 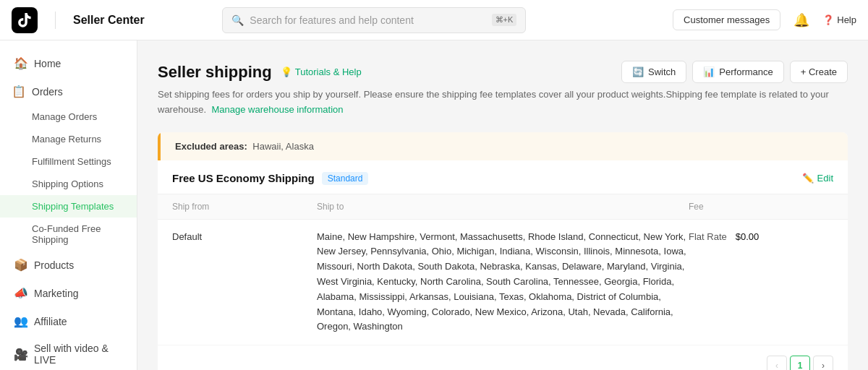 I want to click on lightbulb-icon: 💡, so click(x=286, y=72).